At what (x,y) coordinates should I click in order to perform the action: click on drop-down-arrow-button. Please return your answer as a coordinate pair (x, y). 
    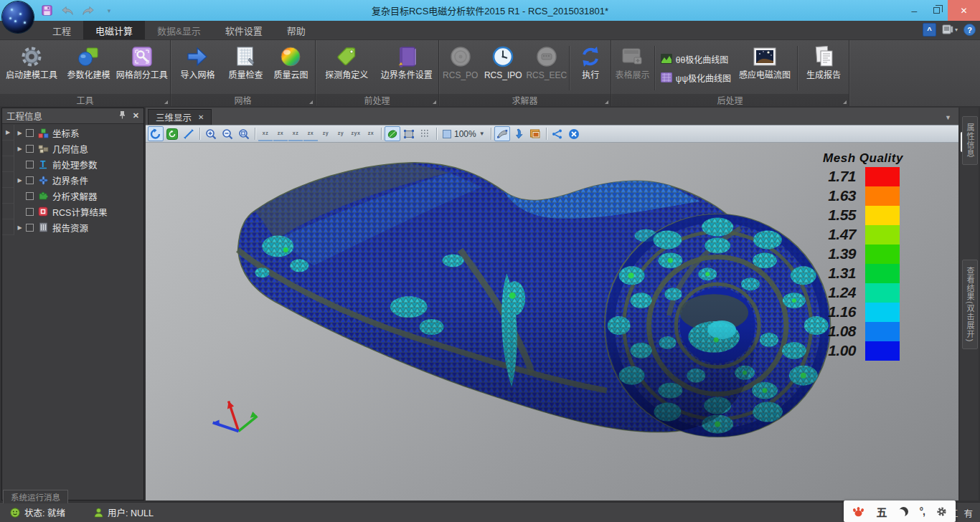
    Looking at the image, I should click on (519, 133).